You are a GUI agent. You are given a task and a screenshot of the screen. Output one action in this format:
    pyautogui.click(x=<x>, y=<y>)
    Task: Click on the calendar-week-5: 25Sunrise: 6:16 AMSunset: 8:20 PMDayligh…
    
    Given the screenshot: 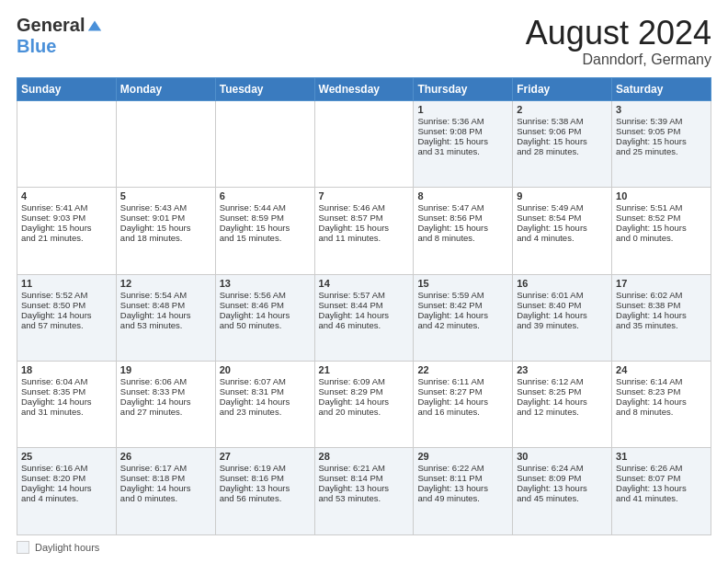 What is the action you would take?
    pyautogui.click(x=364, y=491)
    